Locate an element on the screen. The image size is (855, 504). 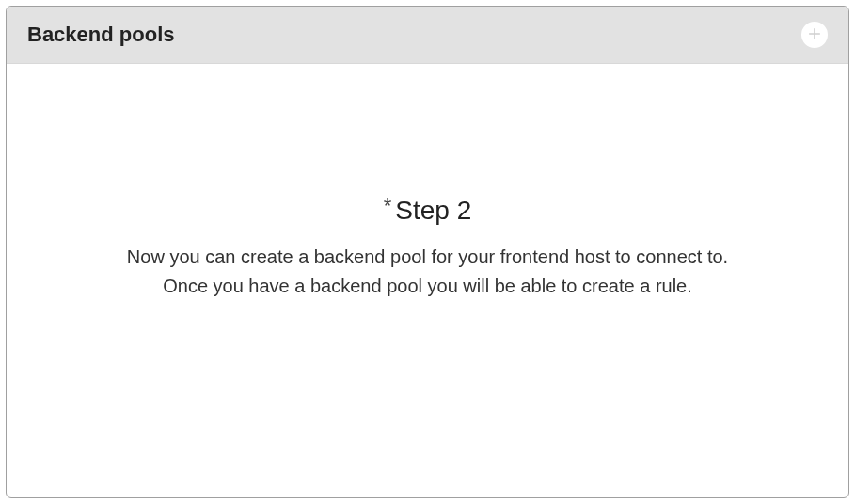
add-backend-pool-button is located at coordinates (815, 35).